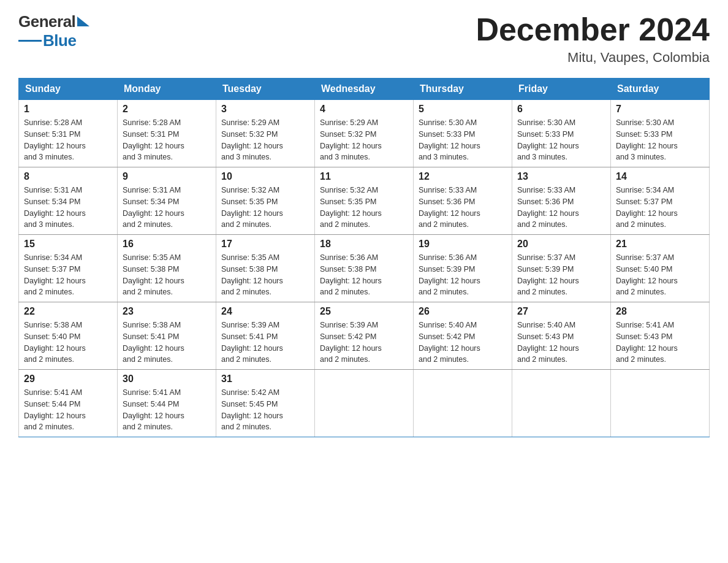 The width and height of the screenshot is (728, 563). I want to click on header-monday: Monday, so click(167, 90).